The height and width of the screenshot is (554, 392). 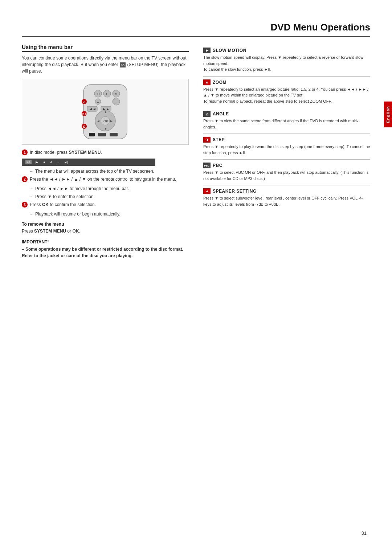 I want to click on zoom-section: ◙ ZOOM Press ▼ repeatedly to select an e…, so click(x=287, y=92).